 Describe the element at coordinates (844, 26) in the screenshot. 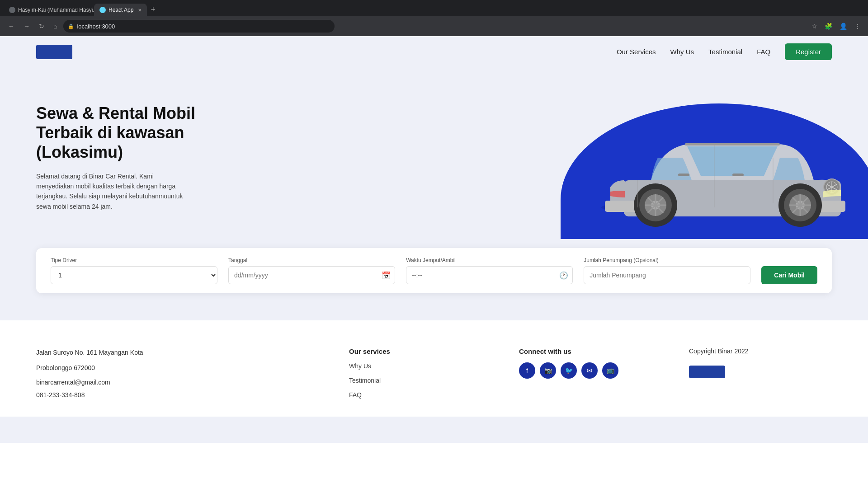

I see `profile-icon: 👤` at that location.